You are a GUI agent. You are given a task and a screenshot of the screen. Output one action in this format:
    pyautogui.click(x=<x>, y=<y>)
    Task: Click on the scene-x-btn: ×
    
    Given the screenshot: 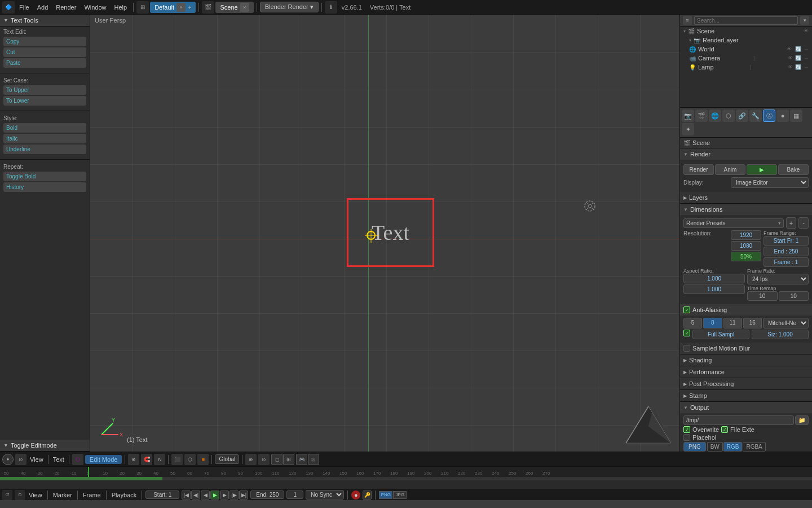 What is the action you would take?
    pyautogui.click(x=245, y=7)
    